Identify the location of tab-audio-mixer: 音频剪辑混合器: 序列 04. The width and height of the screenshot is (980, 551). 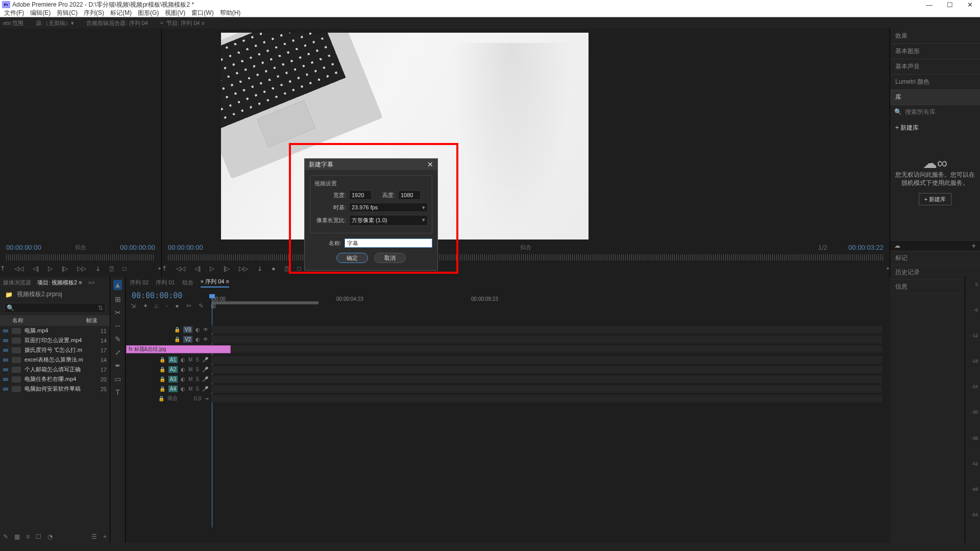
(117, 23).